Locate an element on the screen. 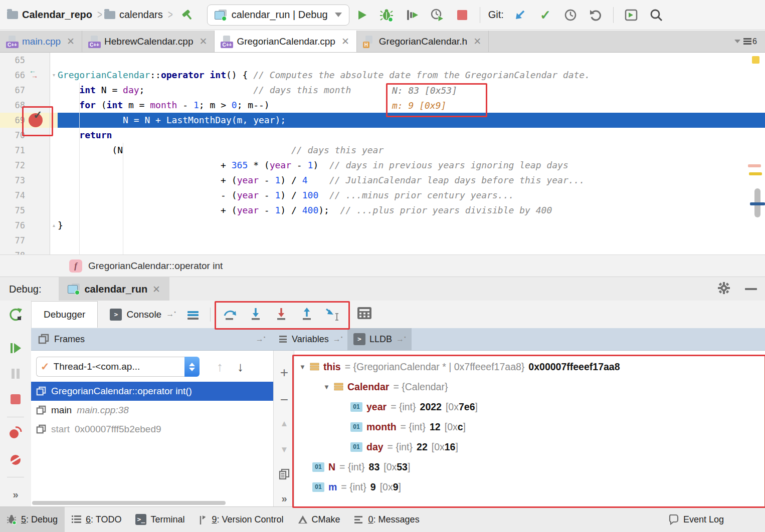 The width and height of the screenshot is (765, 532). force-step-into-button is located at coordinates (281, 314).